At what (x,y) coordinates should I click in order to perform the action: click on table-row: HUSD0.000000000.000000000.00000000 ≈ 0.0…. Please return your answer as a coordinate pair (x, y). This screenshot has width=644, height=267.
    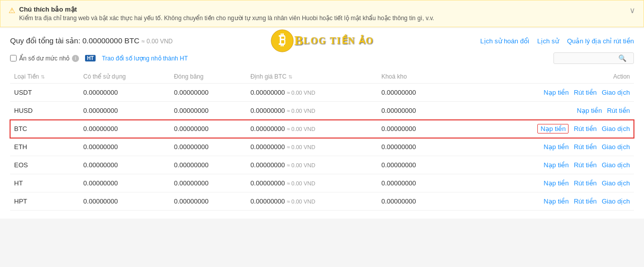
    Looking at the image, I should click on (322, 111).